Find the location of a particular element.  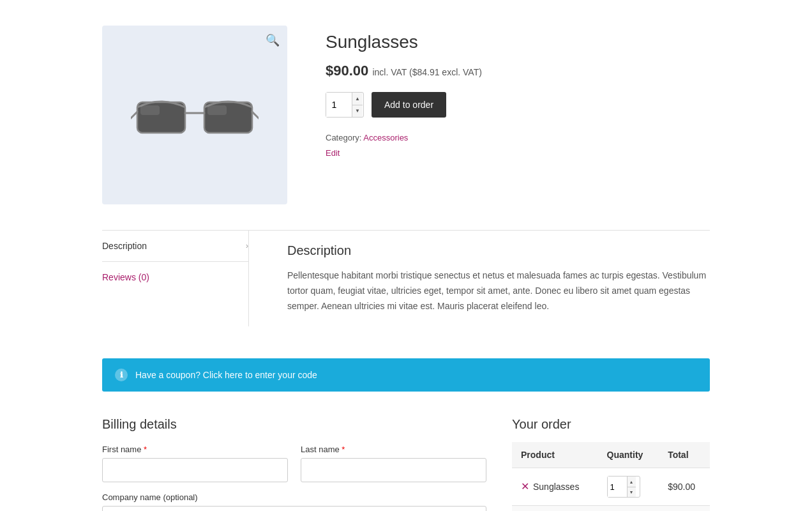

order-item-product-cell: ✕ Sunglasses is located at coordinates (555, 487).